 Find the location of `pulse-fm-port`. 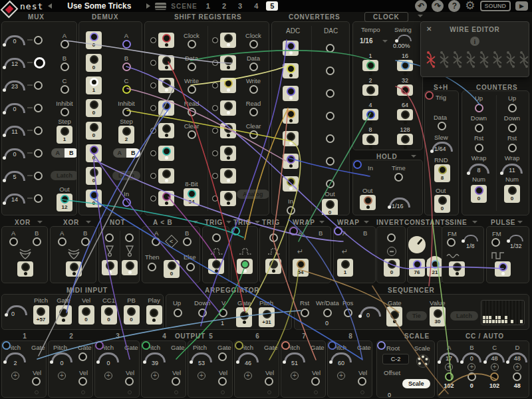

pulse-fm-port is located at coordinates (496, 242).